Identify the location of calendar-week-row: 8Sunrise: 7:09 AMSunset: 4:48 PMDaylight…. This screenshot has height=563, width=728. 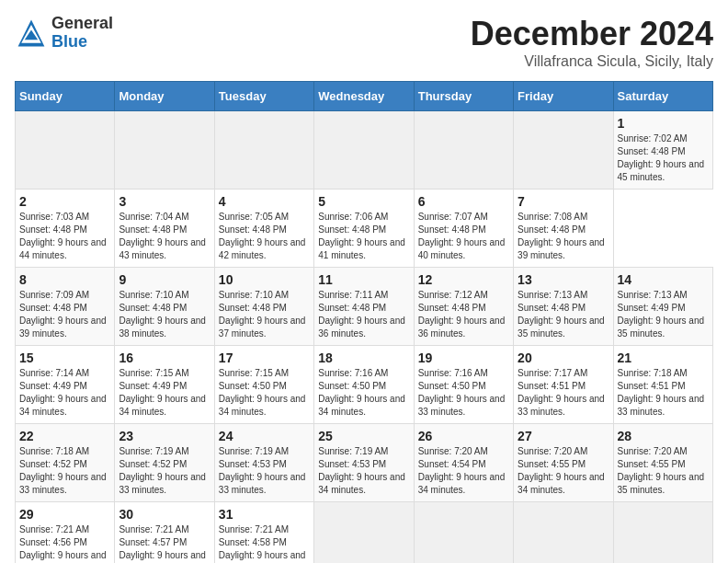
(364, 307).